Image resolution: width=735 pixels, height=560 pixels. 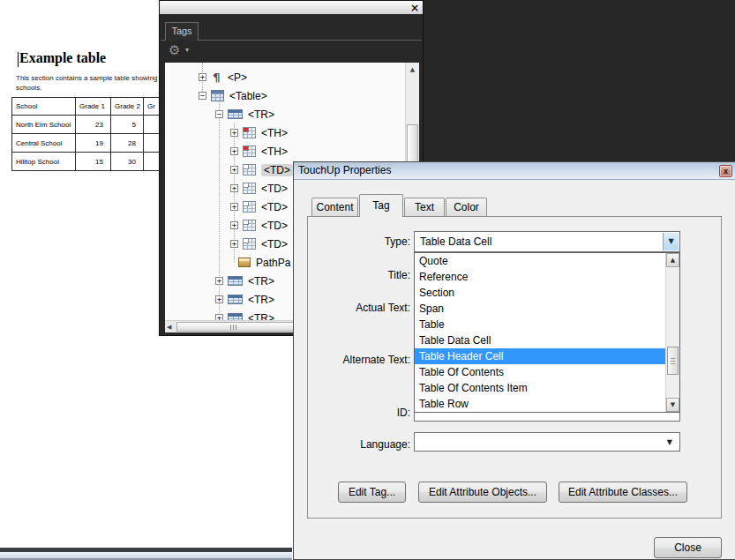 I want to click on tag-tree-item-table: − <Table>, so click(x=233, y=95).